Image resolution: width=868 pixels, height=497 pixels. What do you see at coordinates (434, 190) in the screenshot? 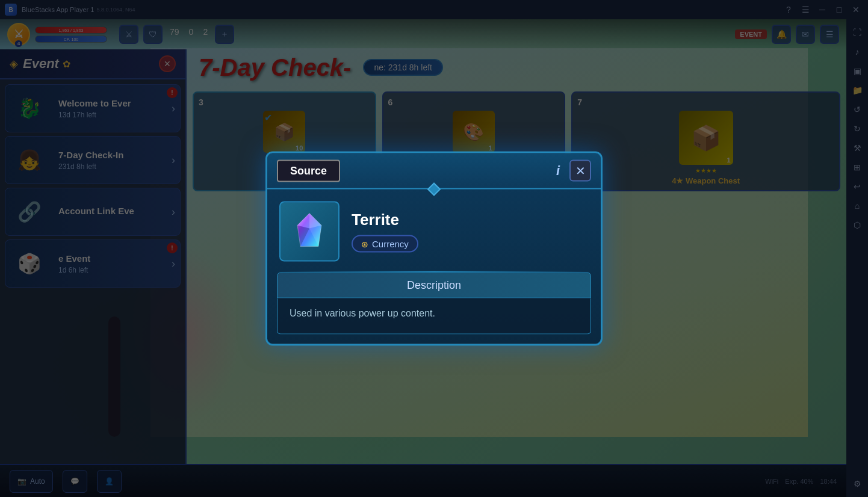
I see `diamond-divider` at bounding box center [434, 190].